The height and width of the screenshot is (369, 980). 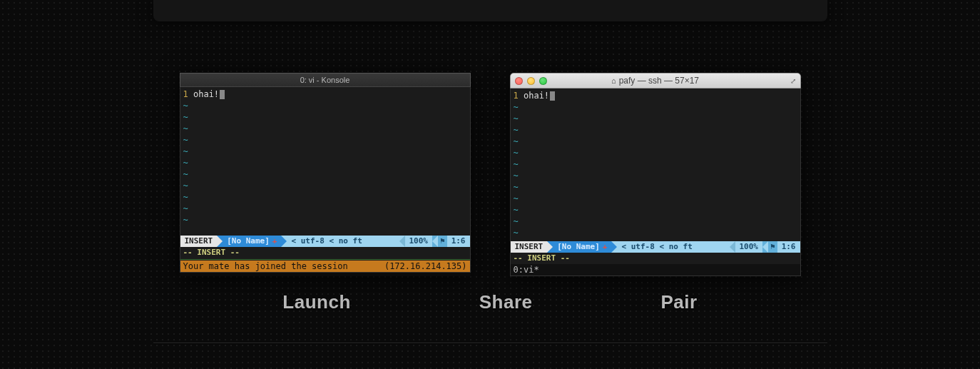 I want to click on window-title: 0: vi - Konsole, so click(x=325, y=80).